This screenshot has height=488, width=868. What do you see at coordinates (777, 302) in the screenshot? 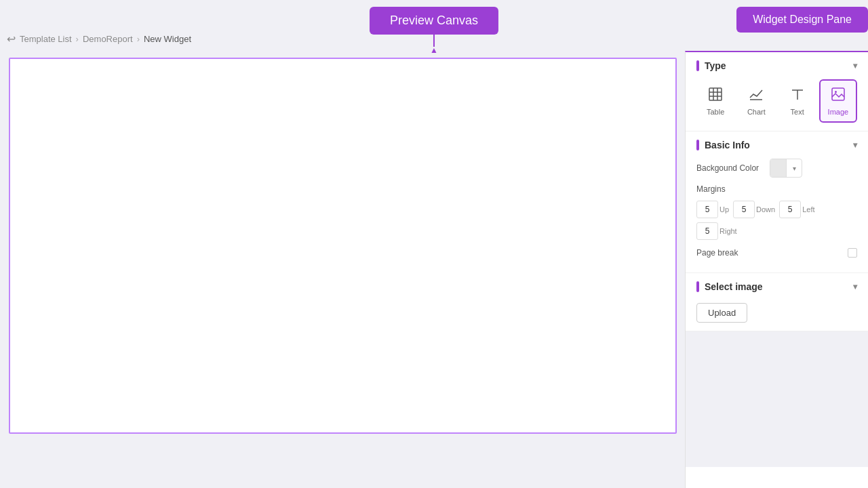
I see `select-image-section: Select image ▾ Upload` at bounding box center [777, 302].